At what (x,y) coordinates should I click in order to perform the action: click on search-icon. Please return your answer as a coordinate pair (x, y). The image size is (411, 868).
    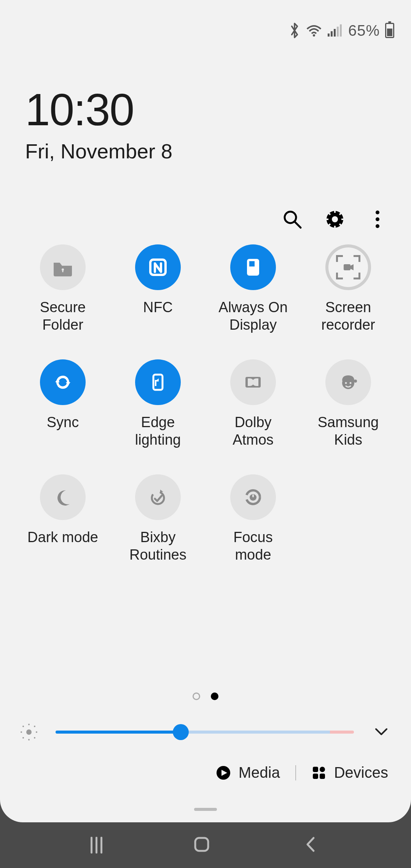
    Looking at the image, I should click on (292, 219).